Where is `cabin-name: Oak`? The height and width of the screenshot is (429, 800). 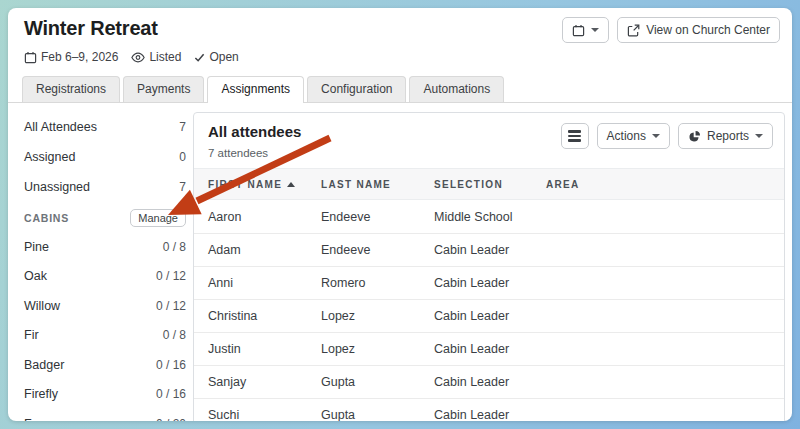 cabin-name: Oak is located at coordinates (36, 276).